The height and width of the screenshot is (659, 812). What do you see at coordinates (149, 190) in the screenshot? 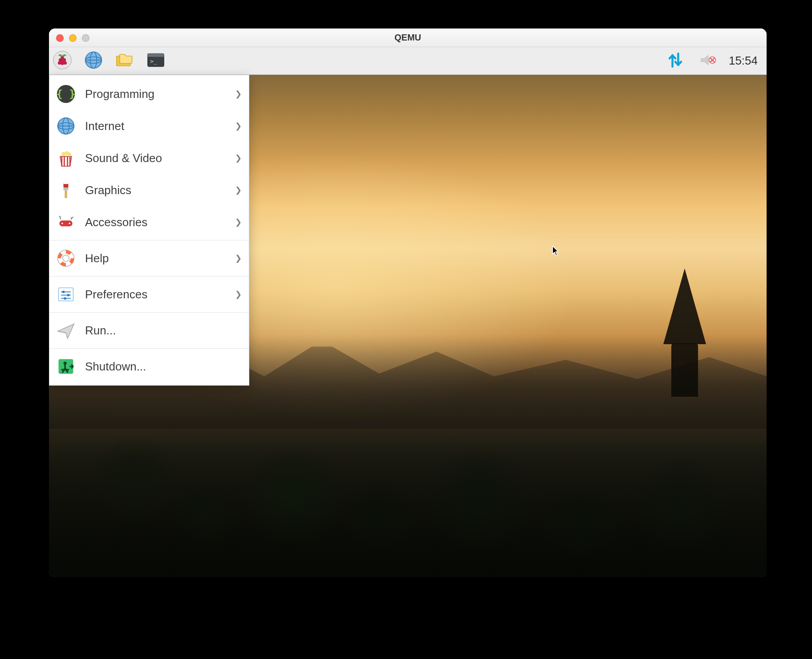
I see `menu-item-graphics: Graphics❯` at bounding box center [149, 190].